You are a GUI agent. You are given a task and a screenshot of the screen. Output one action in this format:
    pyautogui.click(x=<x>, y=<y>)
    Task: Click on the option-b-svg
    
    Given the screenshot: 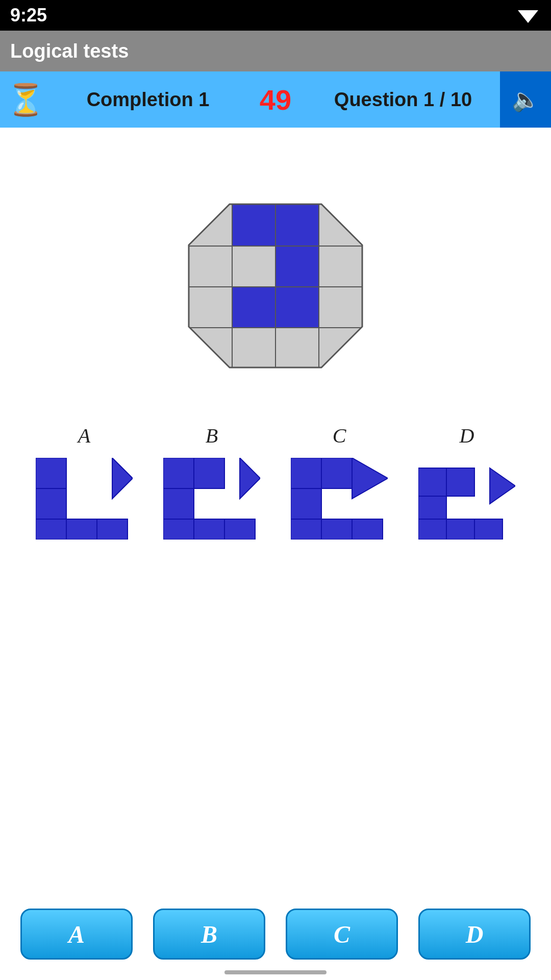 What is the action you would take?
    pyautogui.click(x=212, y=499)
    